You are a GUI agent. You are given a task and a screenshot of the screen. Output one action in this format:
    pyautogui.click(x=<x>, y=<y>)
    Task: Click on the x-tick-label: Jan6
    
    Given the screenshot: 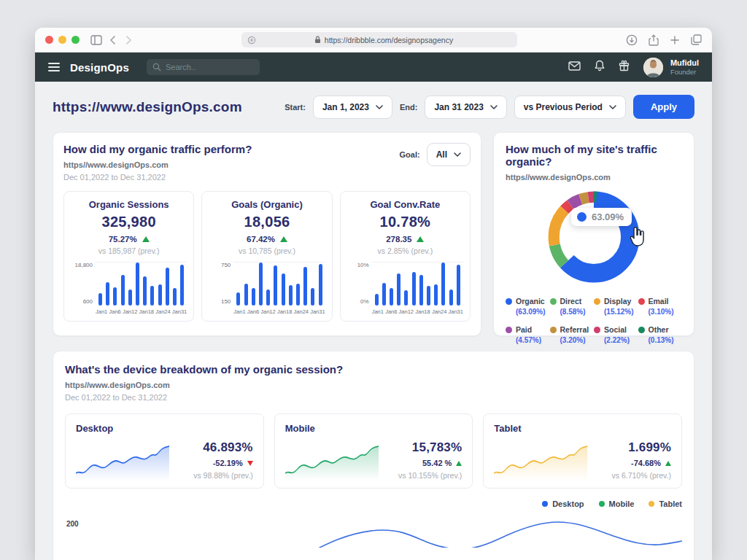 What is the action you would take?
    pyautogui.click(x=391, y=312)
    